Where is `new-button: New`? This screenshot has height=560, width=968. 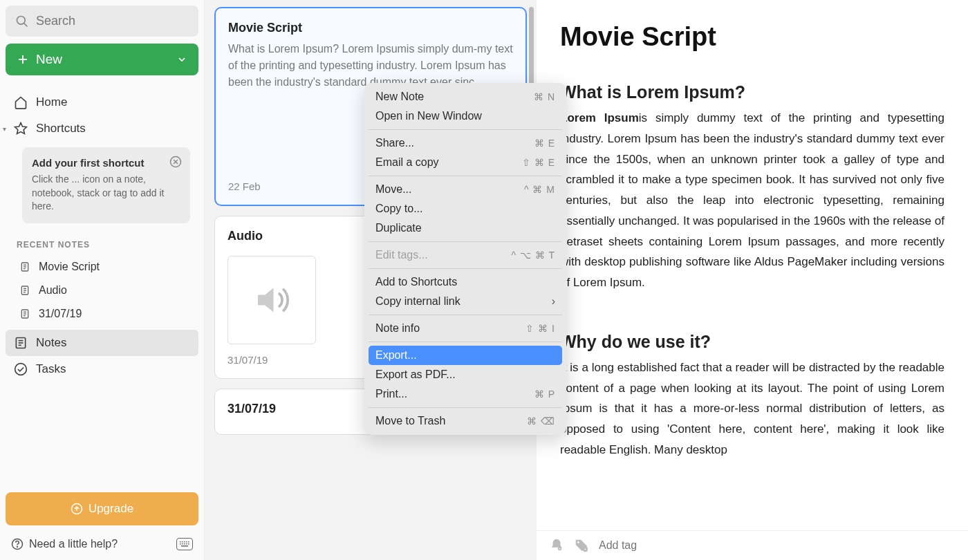
new-button: New is located at coordinates (102, 59).